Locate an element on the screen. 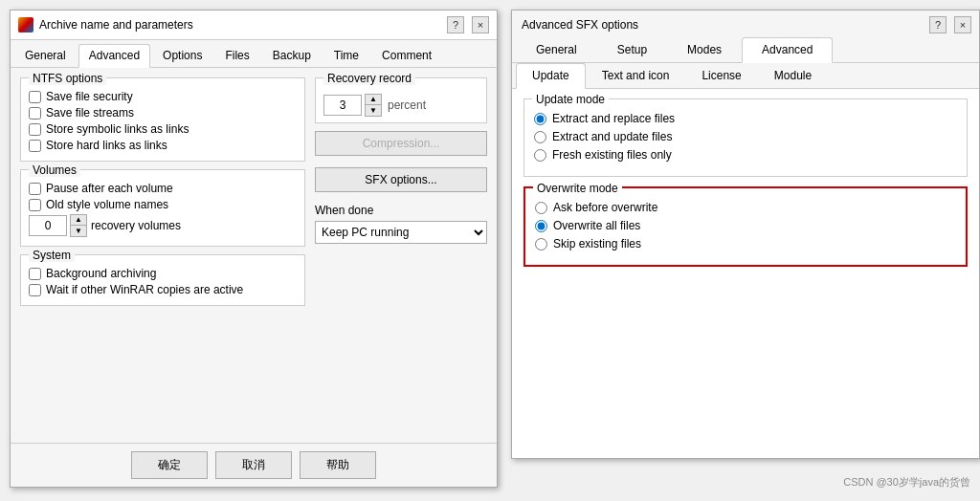  right-column: Recovery record ▲ ▼ percent Compression.… is located at coordinates (401, 255).